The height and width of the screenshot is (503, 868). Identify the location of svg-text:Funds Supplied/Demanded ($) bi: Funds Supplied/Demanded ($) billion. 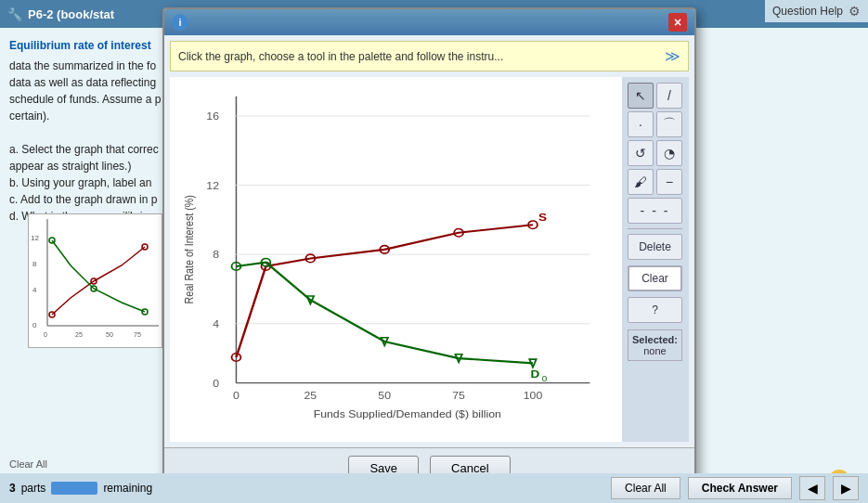
(408, 414).